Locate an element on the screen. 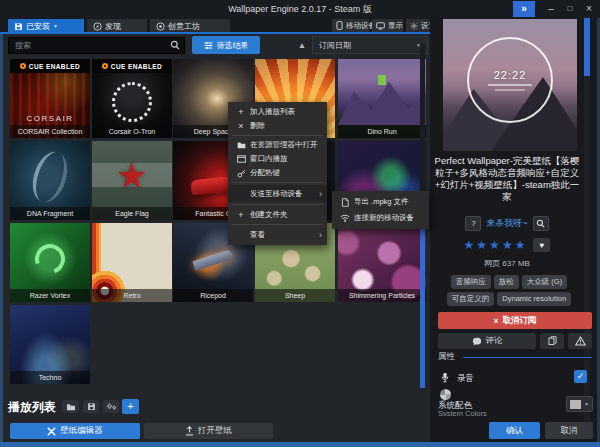 The width and height of the screenshot is (600, 447). author-link: 来杀我呀~ is located at coordinates (506, 224).